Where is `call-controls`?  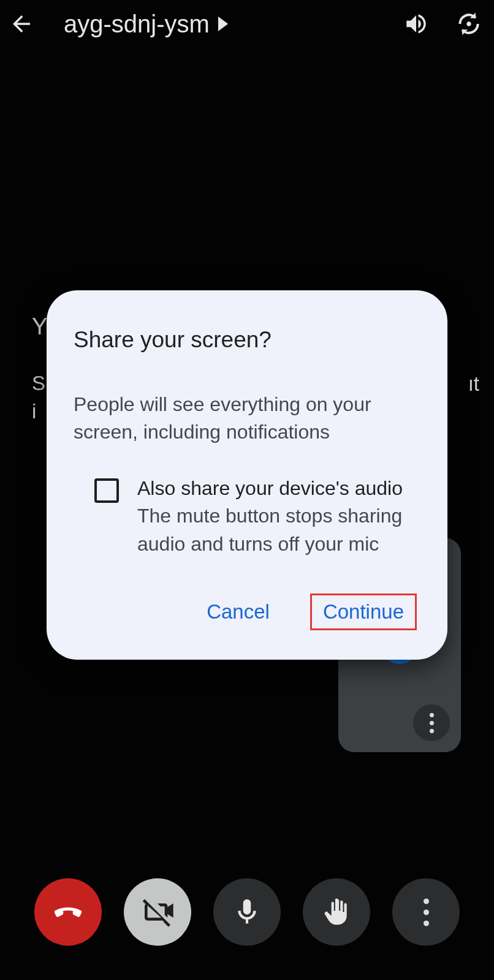 call-controls is located at coordinates (247, 912).